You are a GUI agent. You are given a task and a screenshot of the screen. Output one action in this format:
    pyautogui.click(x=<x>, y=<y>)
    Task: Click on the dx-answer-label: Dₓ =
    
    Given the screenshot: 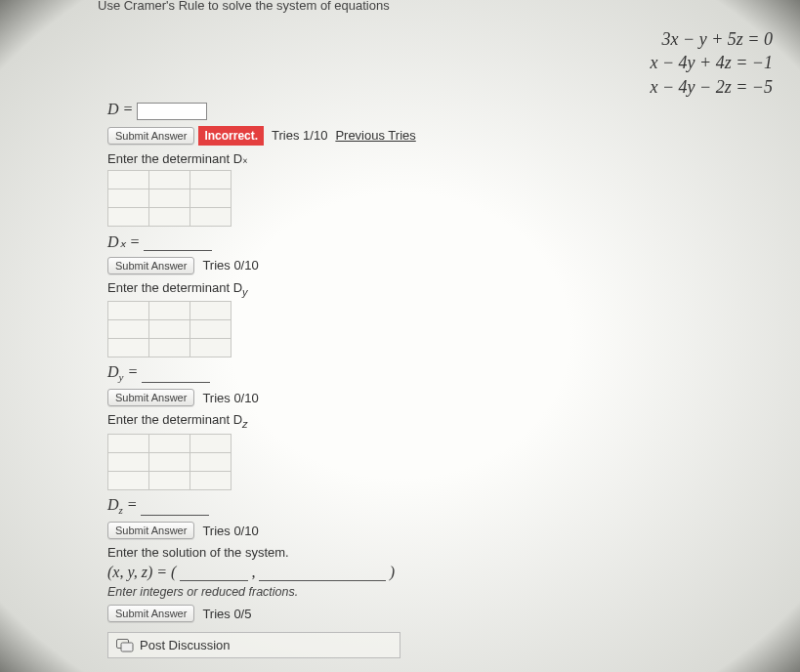 What is the action you would take?
    pyautogui.click(x=123, y=242)
    